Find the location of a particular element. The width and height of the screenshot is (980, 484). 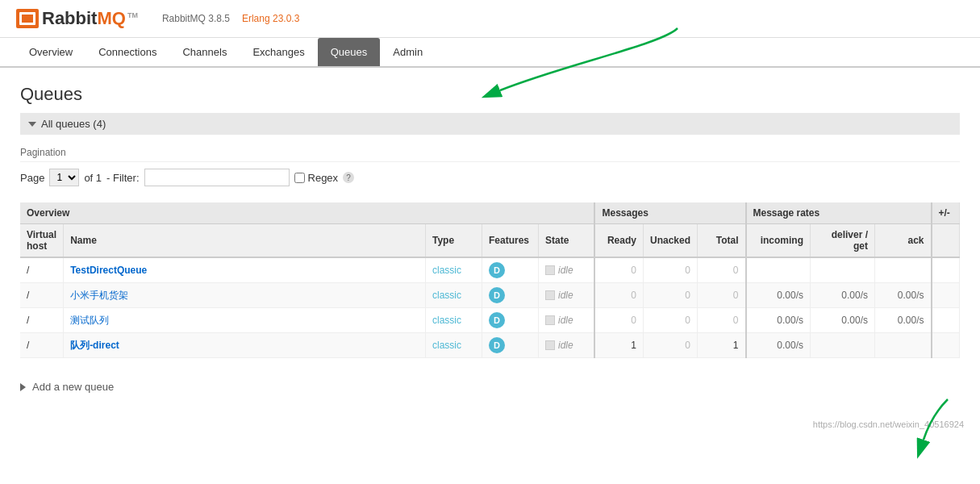

help-icon: ? is located at coordinates (348, 177).